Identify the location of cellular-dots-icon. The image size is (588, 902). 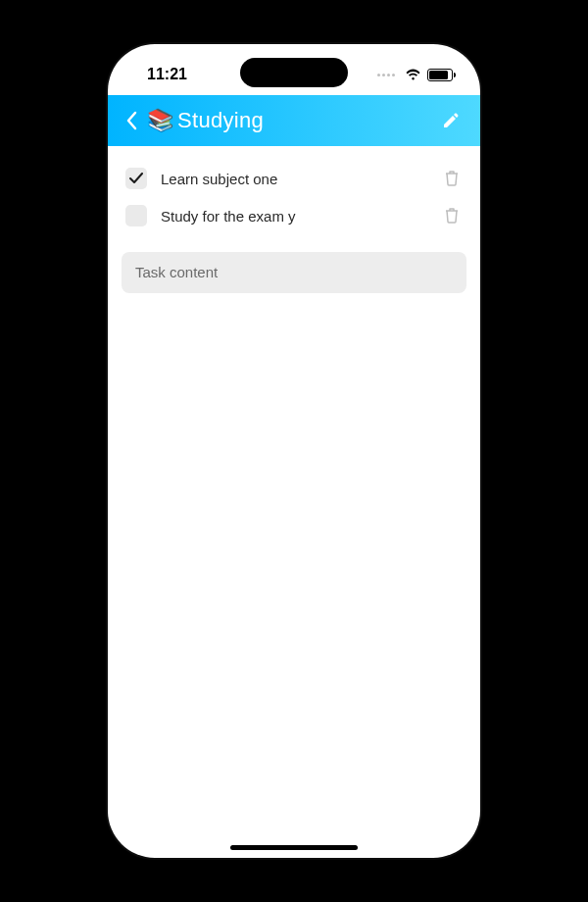
(386, 75).